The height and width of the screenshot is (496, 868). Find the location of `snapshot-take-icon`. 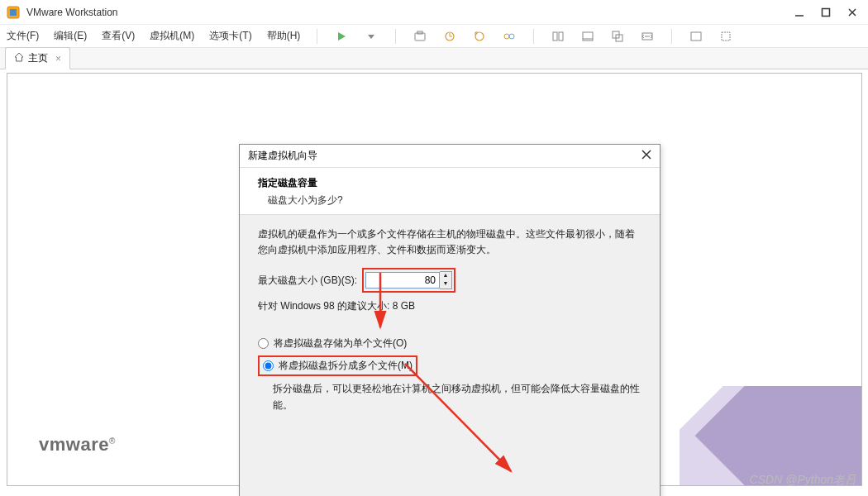

snapshot-take-icon is located at coordinates (450, 36).